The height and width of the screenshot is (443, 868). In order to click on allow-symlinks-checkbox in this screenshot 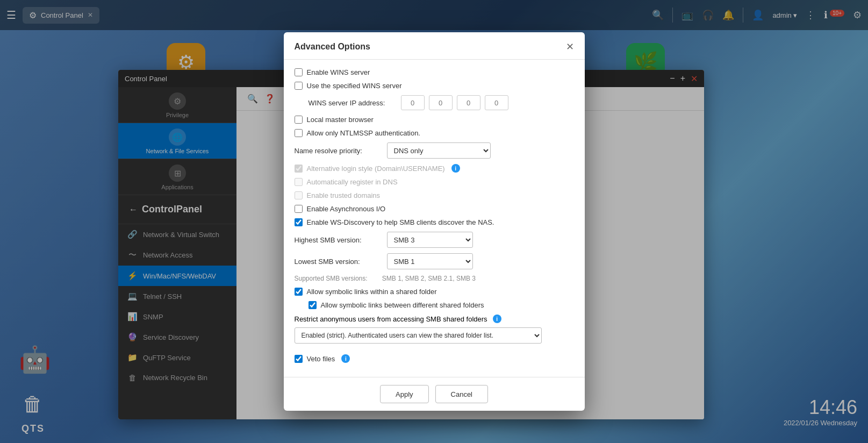, I will do `click(299, 291)`.